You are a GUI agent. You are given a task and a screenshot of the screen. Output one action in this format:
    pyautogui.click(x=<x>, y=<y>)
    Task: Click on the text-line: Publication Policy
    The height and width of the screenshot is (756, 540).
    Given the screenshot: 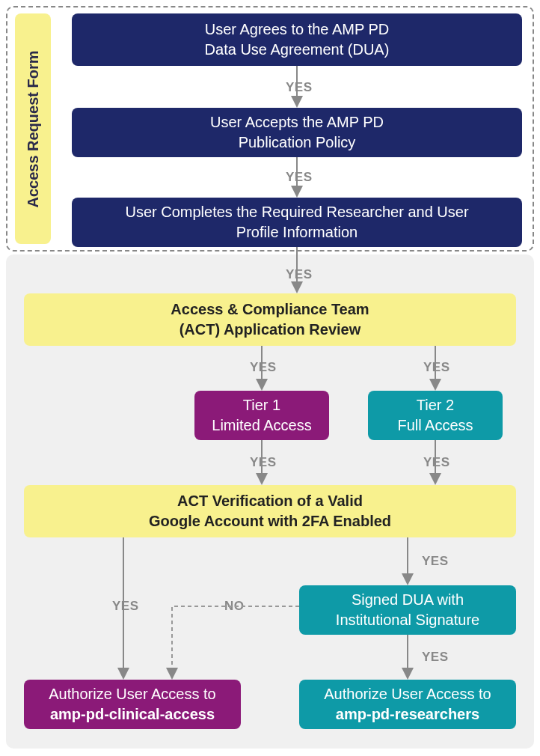 What is the action you would take?
    pyautogui.click(x=298, y=142)
    